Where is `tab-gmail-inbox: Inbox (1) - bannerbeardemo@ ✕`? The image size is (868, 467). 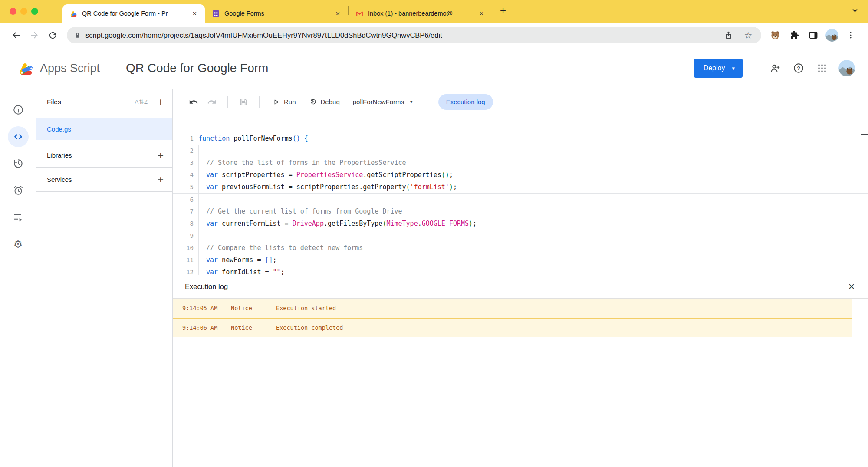
tab-gmail-inbox: Inbox (1) - bannerbeardemo@ ✕ is located at coordinates (420, 13).